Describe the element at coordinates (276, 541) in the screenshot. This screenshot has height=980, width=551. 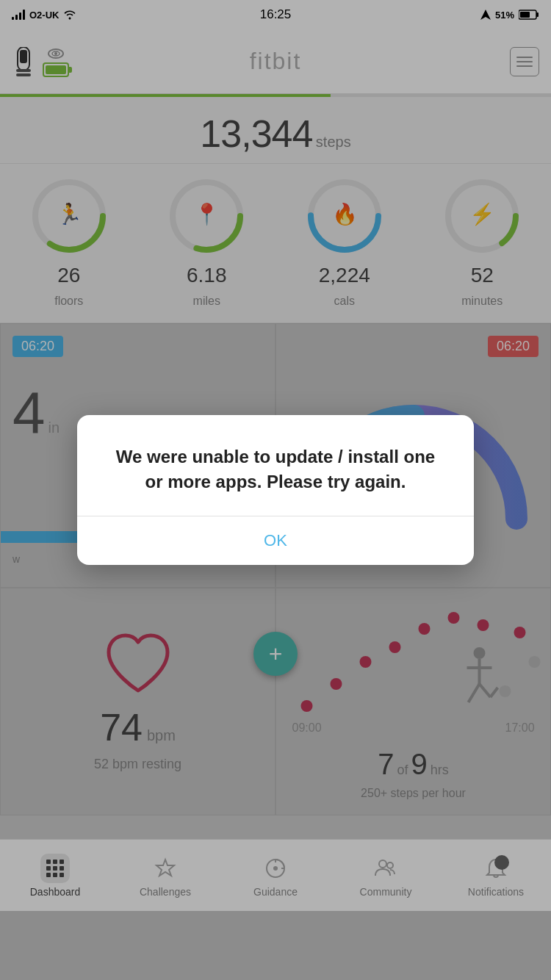
I see `modal-footer: OK` at that location.